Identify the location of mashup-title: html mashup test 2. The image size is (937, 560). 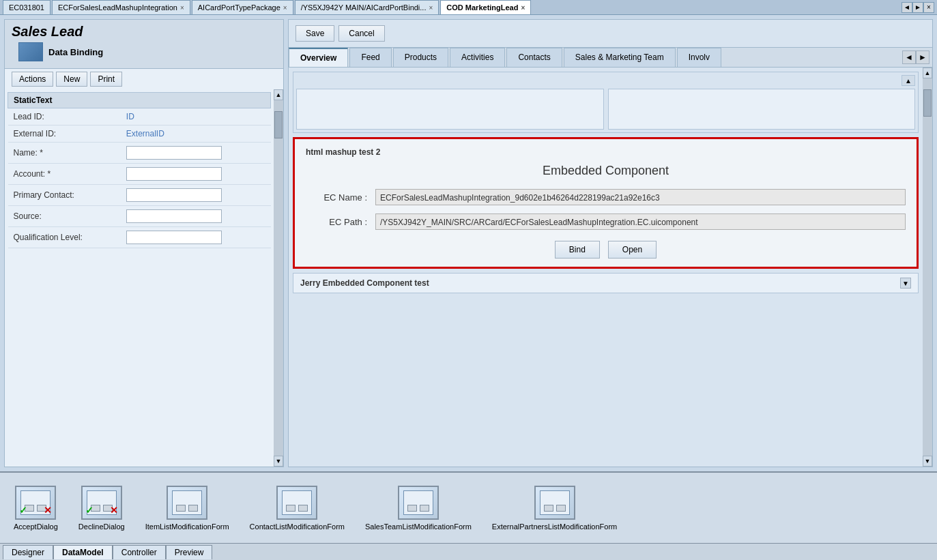
(606, 152).